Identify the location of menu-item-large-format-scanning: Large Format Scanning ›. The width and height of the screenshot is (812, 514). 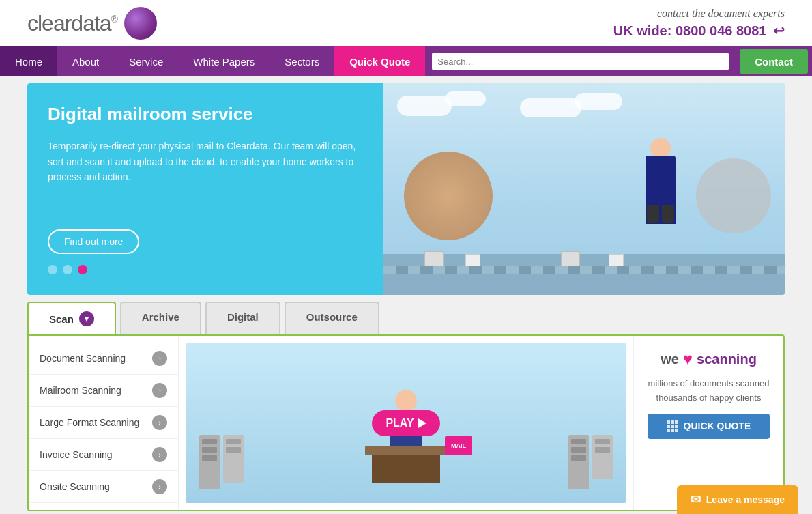
(104, 423).